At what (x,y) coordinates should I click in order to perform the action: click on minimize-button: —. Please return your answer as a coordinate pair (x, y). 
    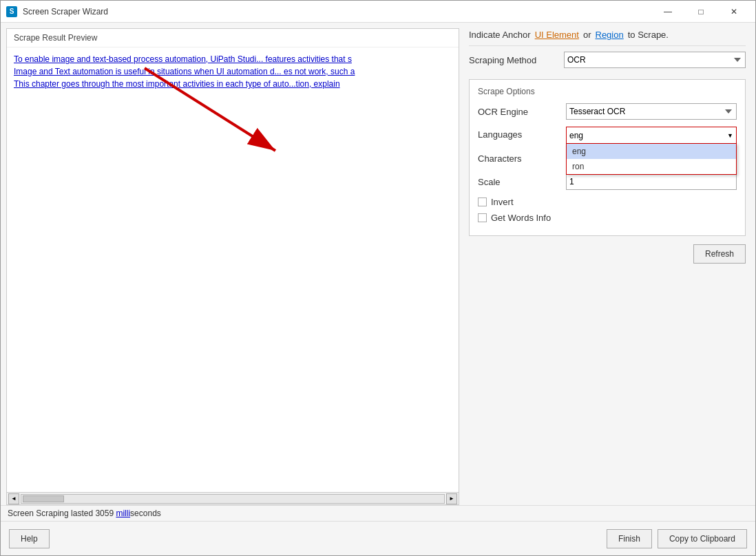
    Looking at the image, I should click on (668, 12).